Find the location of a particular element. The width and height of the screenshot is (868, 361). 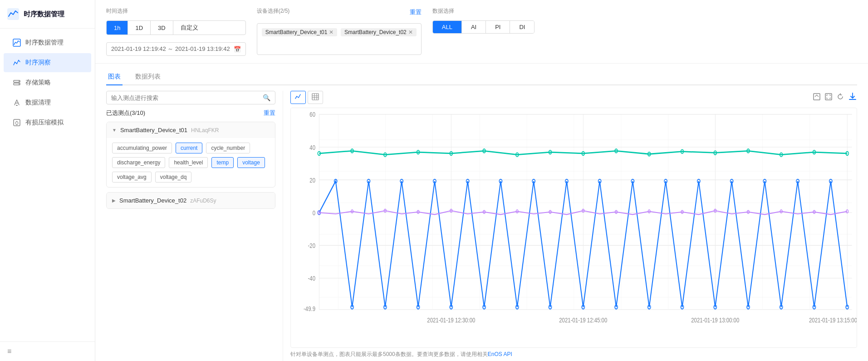

tag-voltage-dq: voltage_dq is located at coordinates (173, 177).